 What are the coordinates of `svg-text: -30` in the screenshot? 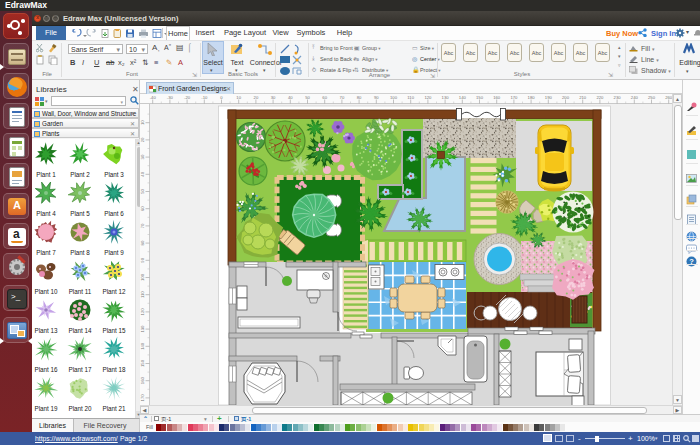 It's located at (170, 98).